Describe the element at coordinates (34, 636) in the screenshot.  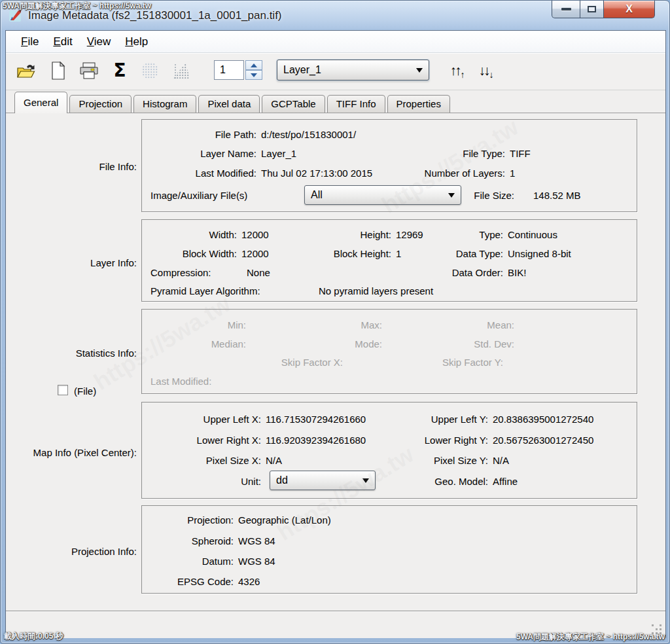
I see `watermark-load-time: 載入時間:0.05 秒` at that location.